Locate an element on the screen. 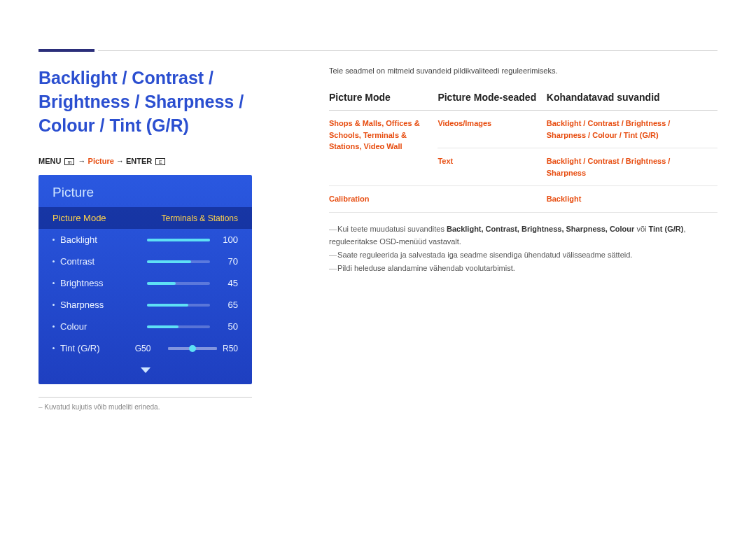 The width and height of the screenshot is (756, 534). th-picture-mode: Picture Mode is located at coordinates (384, 99).